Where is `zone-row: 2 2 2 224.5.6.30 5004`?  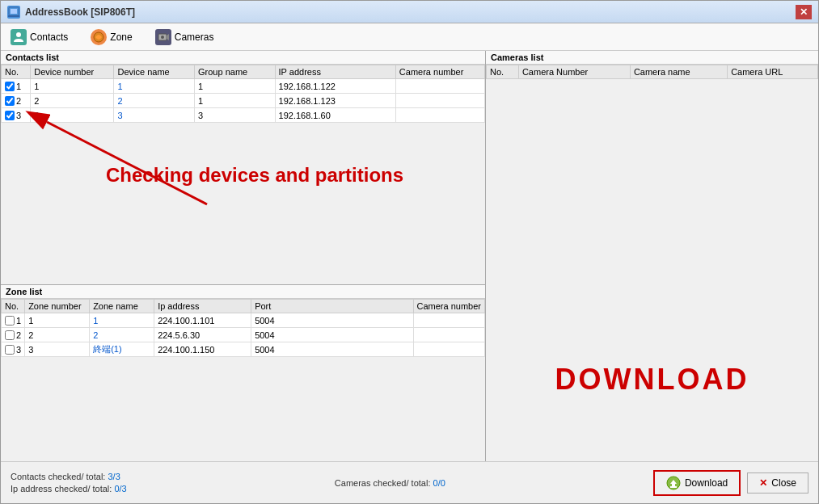 zone-row: 2 2 2 224.5.6.30 5004 is located at coordinates (243, 335).